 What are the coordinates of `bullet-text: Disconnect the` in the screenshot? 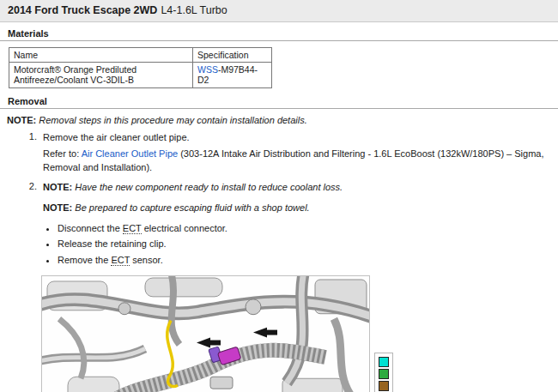 It's located at (90, 228).